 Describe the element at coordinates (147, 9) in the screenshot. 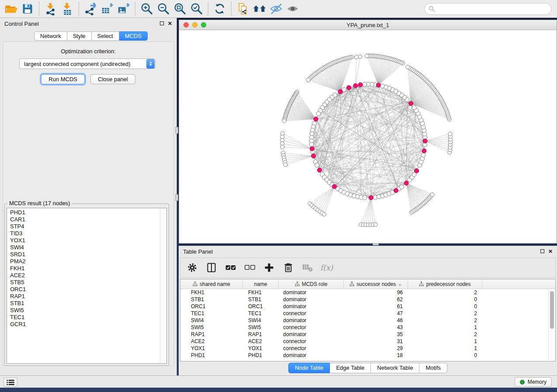

I see `zoom-in-icon` at that location.